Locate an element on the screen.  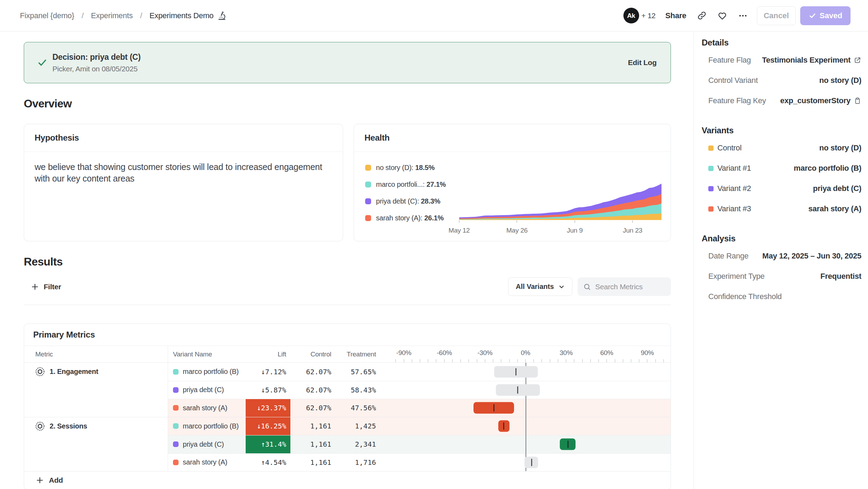
metric-name: 2. Sessions is located at coordinates (68, 426).